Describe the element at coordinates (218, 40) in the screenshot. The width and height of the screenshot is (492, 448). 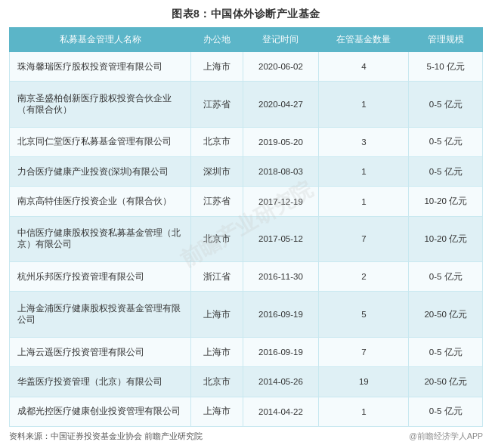
I see `col-header-office: 办公地` at that location.